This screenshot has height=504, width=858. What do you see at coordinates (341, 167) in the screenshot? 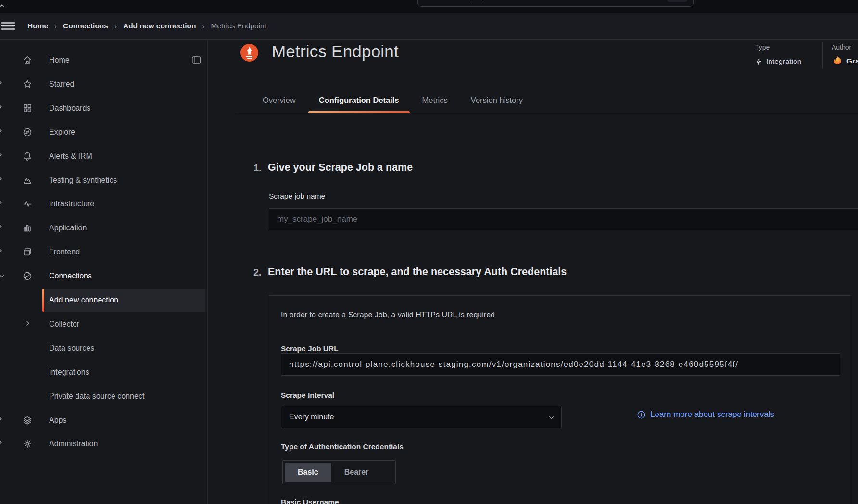
I see `step1-title: Give your Scrape Job a name` at bounding box center [341, 167].